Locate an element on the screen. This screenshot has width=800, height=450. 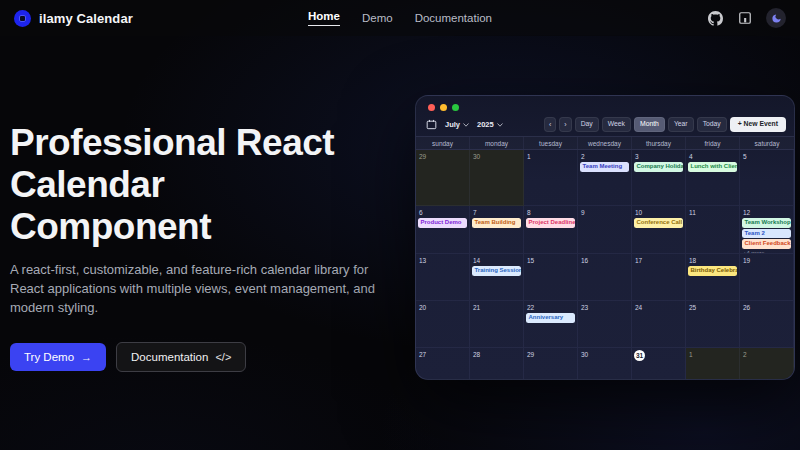
view-week-button: Week is located at coordinates (616, 124).